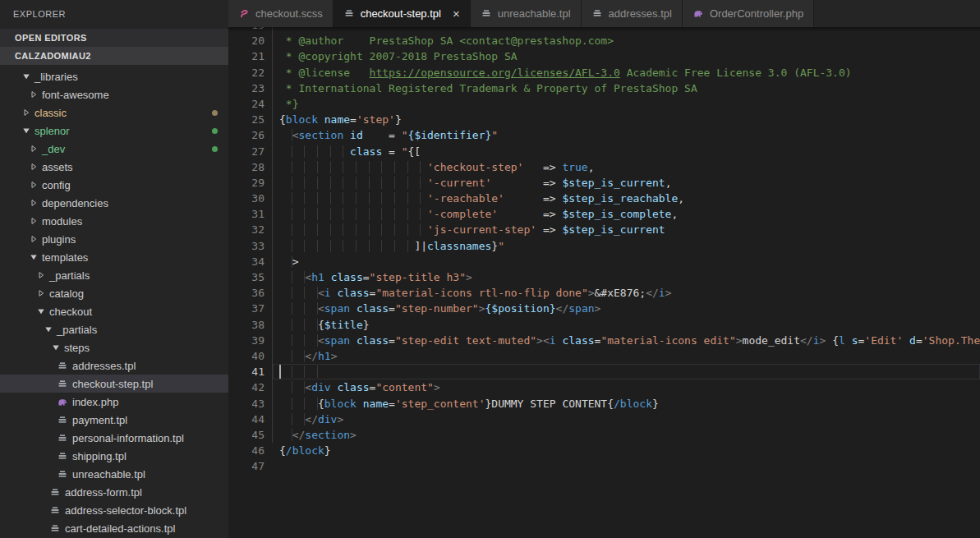  I want to click on tree-item-steps: steps, so click(114, 347).